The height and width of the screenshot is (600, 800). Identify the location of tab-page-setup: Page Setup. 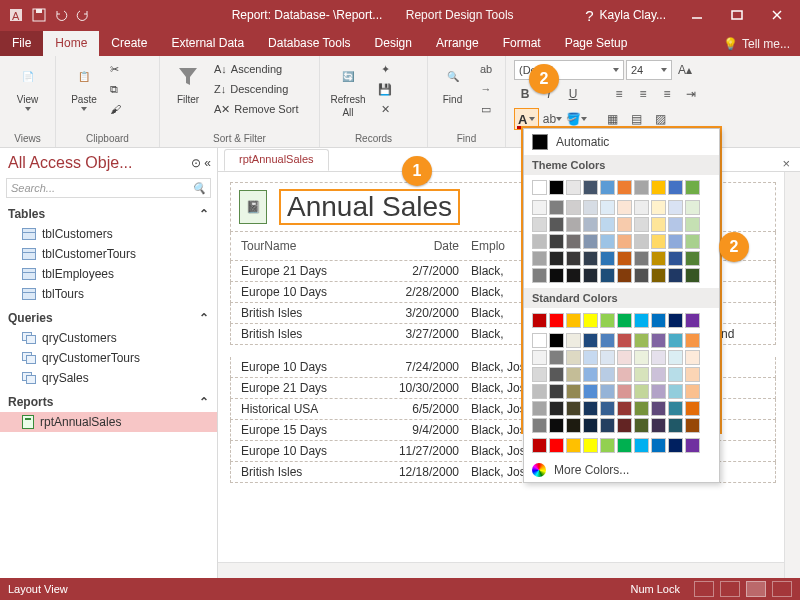
(596, 44).